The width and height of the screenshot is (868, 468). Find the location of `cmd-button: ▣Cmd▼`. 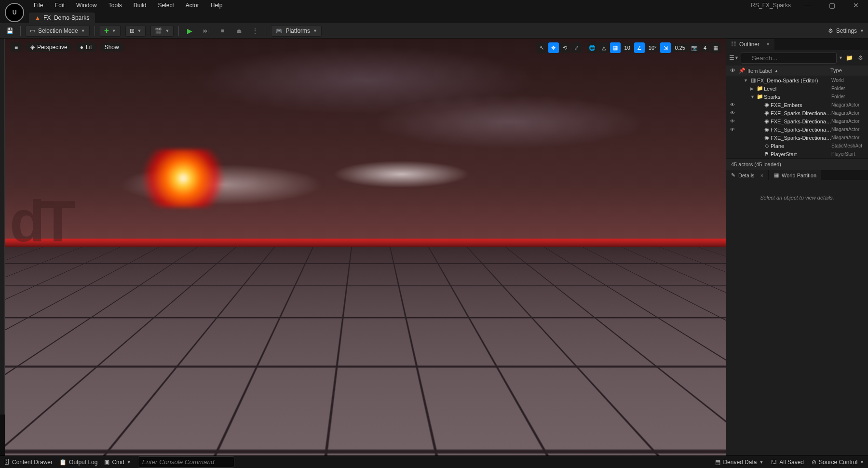

cmd-button: ▣Cmd▼ is located at coordinates (118, 462).